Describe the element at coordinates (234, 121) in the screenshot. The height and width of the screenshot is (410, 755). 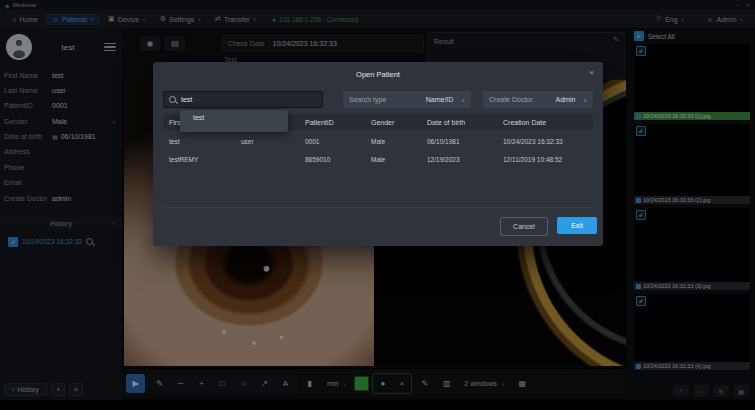
I see `search-suggestion: test` at that location.